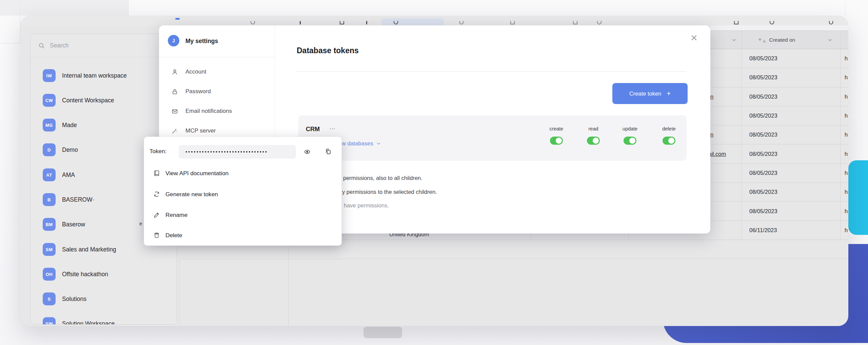  What do you see at coordinates (328, 51) in the screenshot?
I see `page-title: Database tokens` at bounding box center [328, 51].